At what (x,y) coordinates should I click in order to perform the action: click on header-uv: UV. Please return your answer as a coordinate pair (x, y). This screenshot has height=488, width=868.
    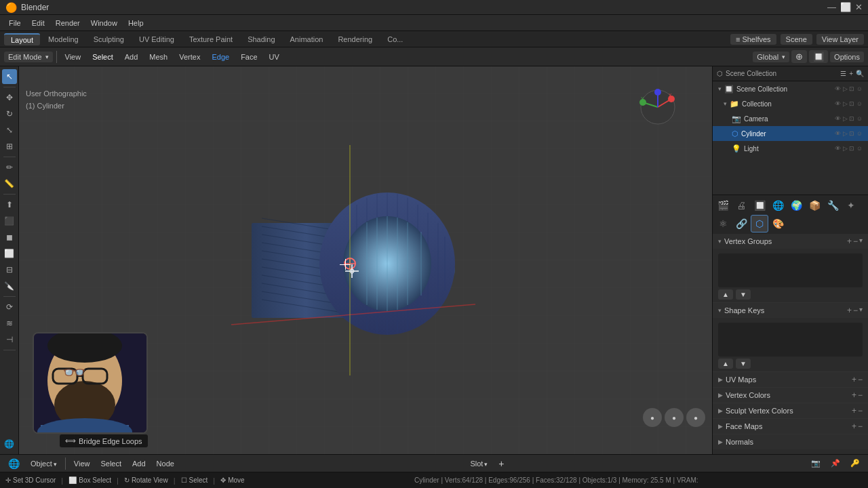
    Looking at the image, I should click on (274, 57).